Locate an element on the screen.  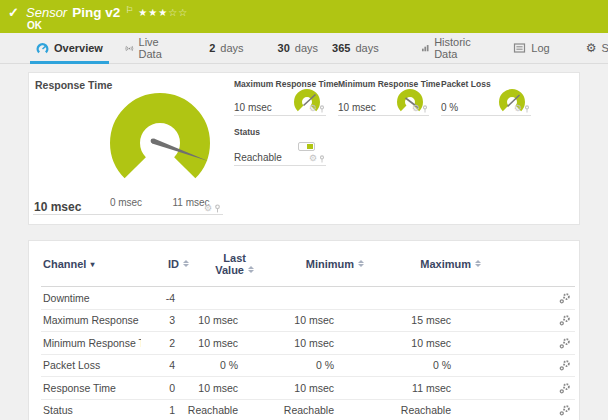
ok-check-icon: ✓ is located at coordinates (14, 12).